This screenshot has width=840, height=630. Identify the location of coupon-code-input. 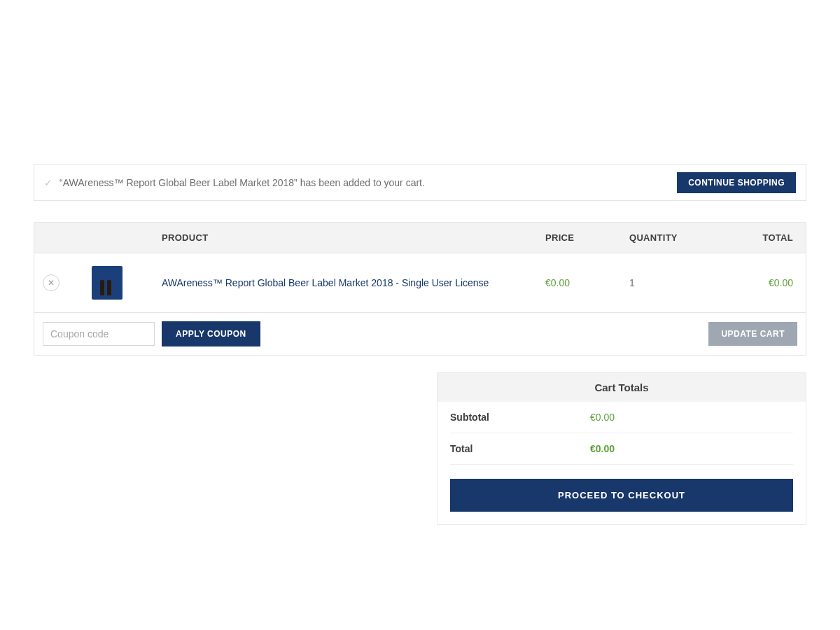
(99, 334).